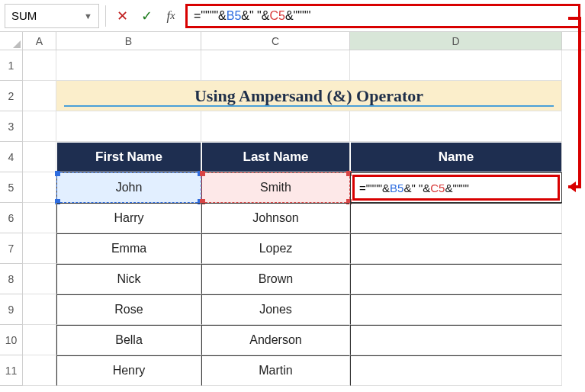  I want to click on row-header: 10, so click(11, 340).